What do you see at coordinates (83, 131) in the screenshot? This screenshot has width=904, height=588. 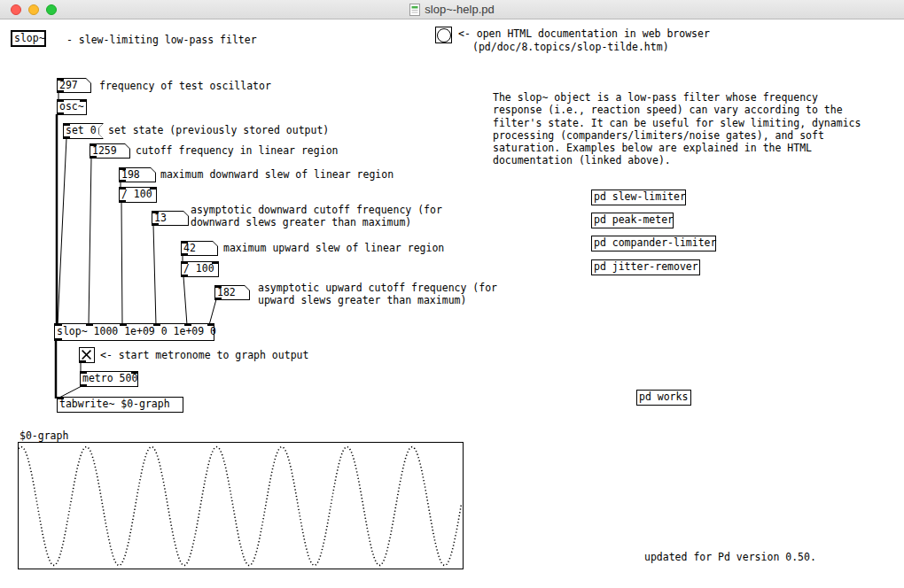 I see `set-state-message: set 0` at bounding box center [83, 131].